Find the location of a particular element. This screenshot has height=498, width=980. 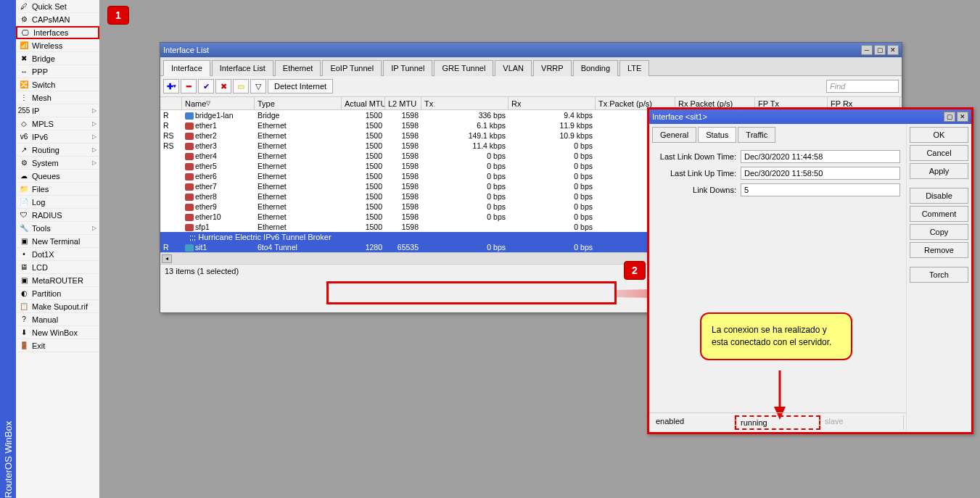

detail-tab-traffic: Traffic is located at coordinates (757, 135).